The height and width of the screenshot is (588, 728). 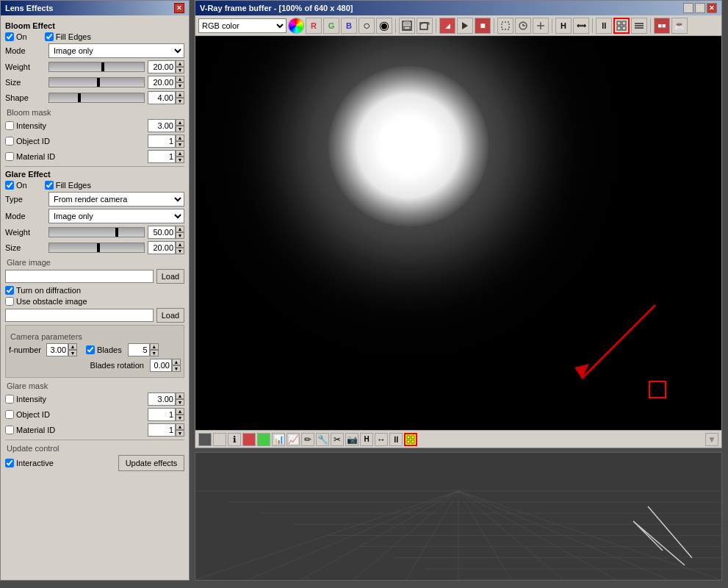 I want to click on status-btn-3: ℹ, so click(x=234, y=440).